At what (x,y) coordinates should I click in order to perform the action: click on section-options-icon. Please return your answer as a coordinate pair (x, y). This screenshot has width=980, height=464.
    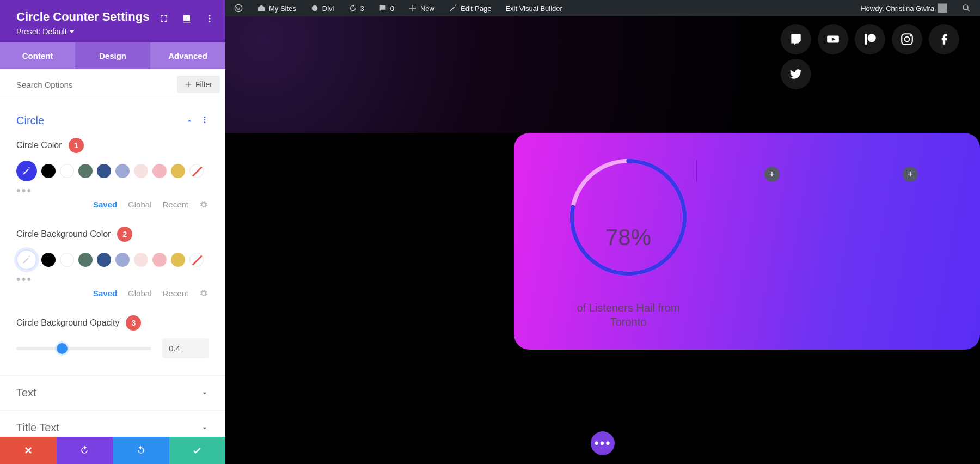
    Looking at the image, I should click on (205, 121).